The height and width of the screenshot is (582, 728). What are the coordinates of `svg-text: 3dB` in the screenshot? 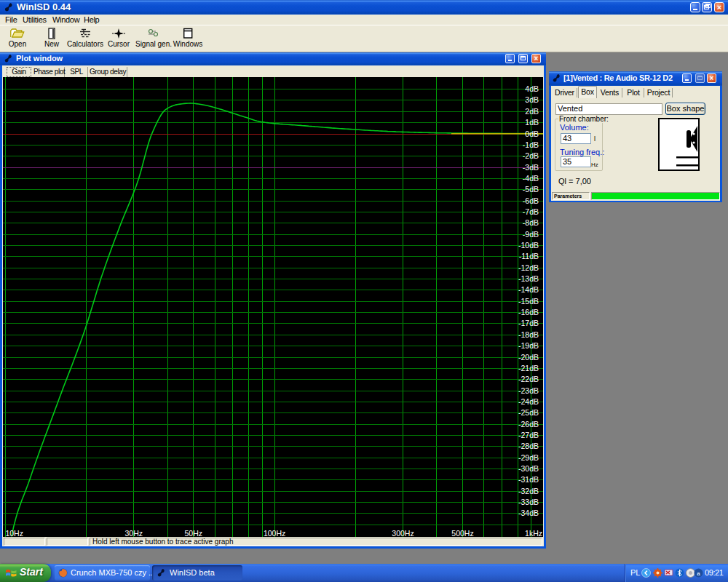 It's located at (531, 100).